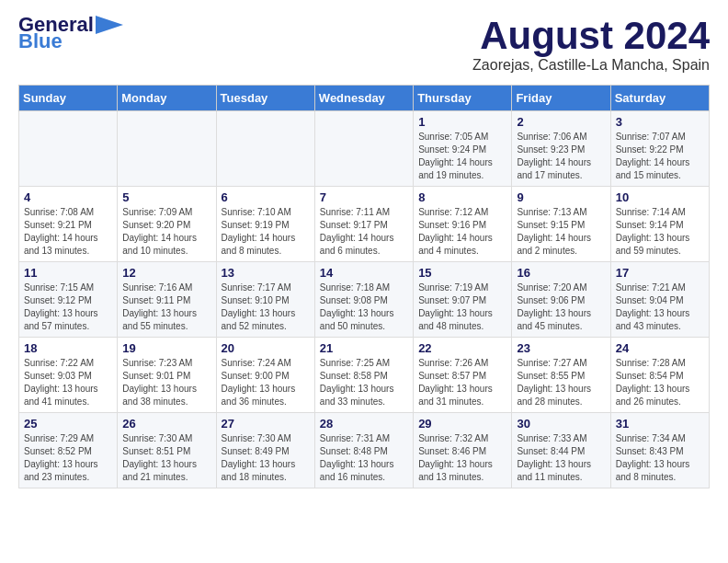 The height and width of the screenshot is (563, 728). I want to click on day-cell: 20Sunrise: 7:24 AMSunset: 9:00 PMDayligh…, so click(265, 375).